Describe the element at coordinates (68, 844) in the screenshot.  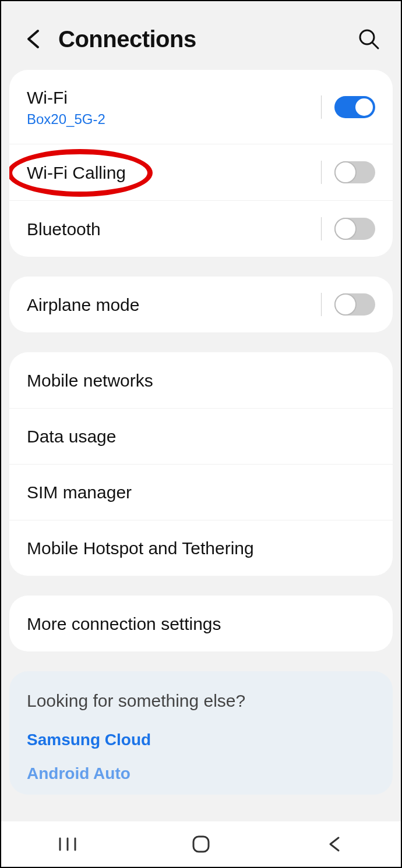
I see `nav-recents-button` at that location.